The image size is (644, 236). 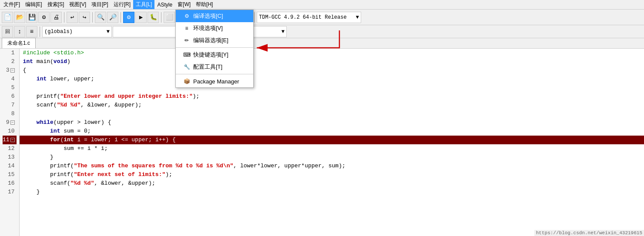 What do you see at coordinates (153, 17) in the screenshot?
I see `debug-btn: 🐛` at bounding box center [153, 17].